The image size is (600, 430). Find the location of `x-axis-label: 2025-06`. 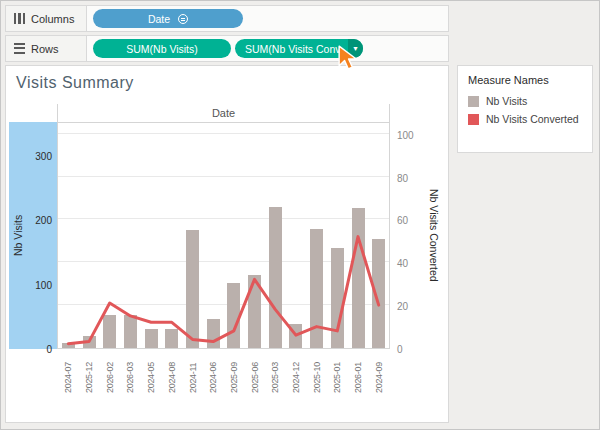

x-axis-label: 2025-06 is located at coordinates (255, 378).